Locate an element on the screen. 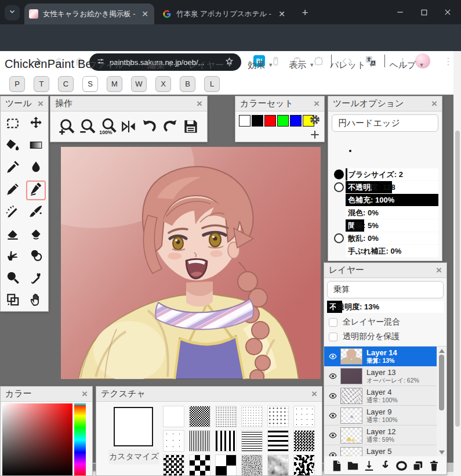 The height and width of the screenshot is (476, 461). tool-select-marquee-button is located at coordinates (13, 124).